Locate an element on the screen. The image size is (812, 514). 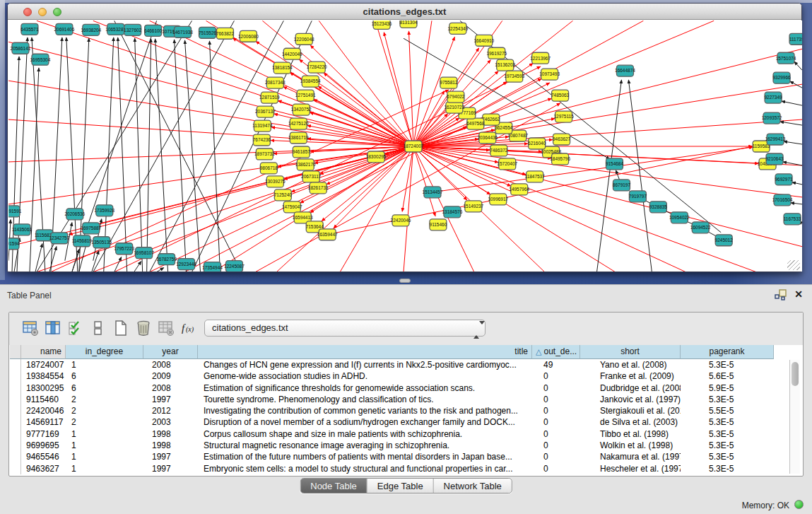
table-row: 1938455462009Genome-wide association stu… is located at coordinates (406, 376).